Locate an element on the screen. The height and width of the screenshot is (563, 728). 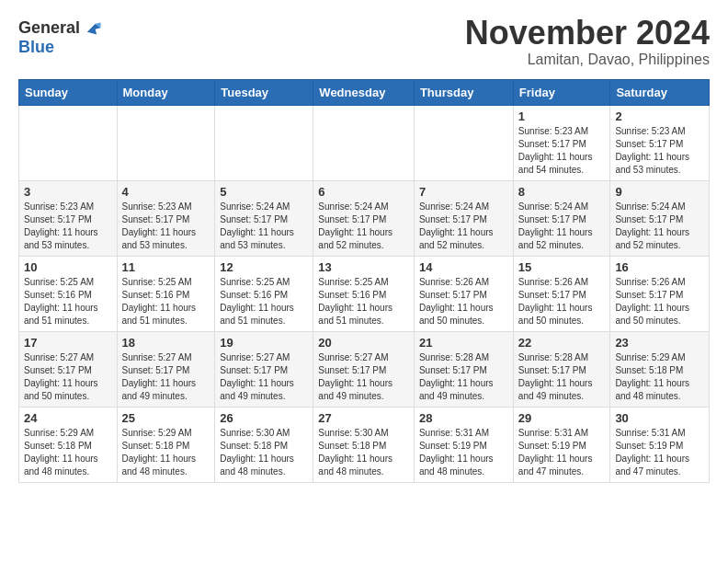
day-number: 9 is located at coordinates (660, 191).